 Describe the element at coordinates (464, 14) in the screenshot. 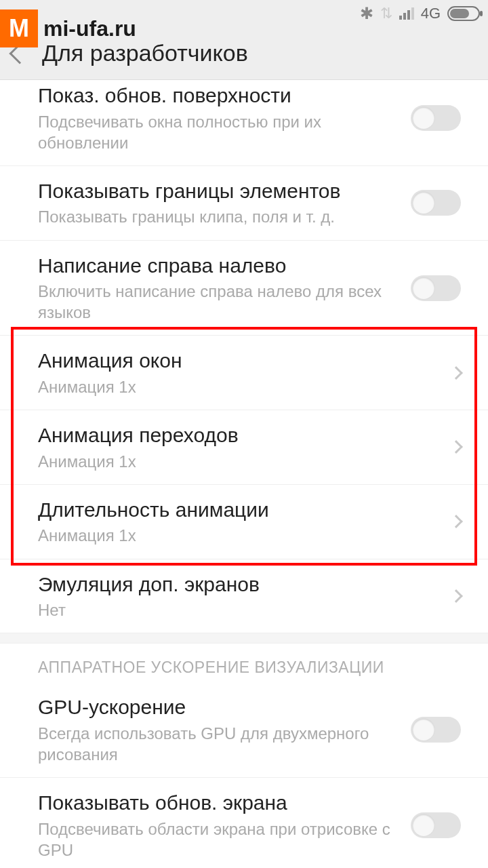

I see `battery-icon` at that location.